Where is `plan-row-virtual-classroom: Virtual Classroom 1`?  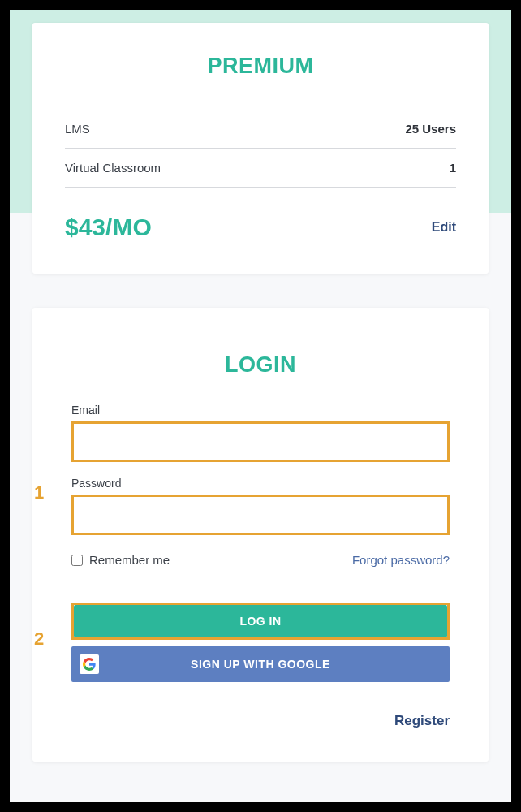 plan-row-virtual-classroom: Virtual Classroom 1 is located at coordinates (260, 168).